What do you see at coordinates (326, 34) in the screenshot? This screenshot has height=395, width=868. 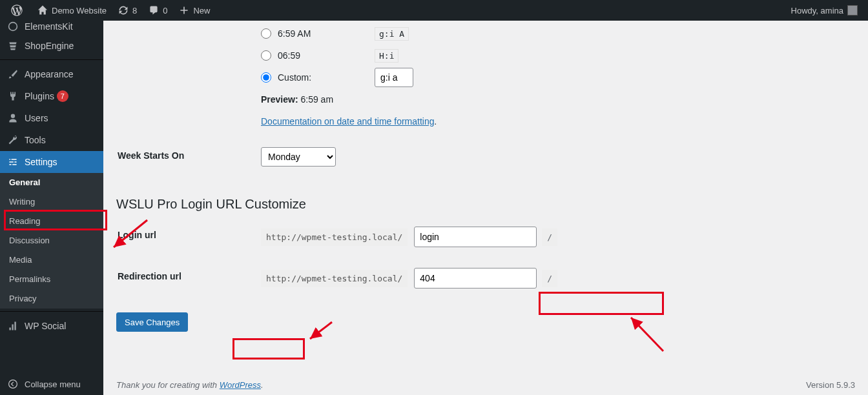 I see `time-format-label-1: 6:59 AM` at bounding box center [326, 34].